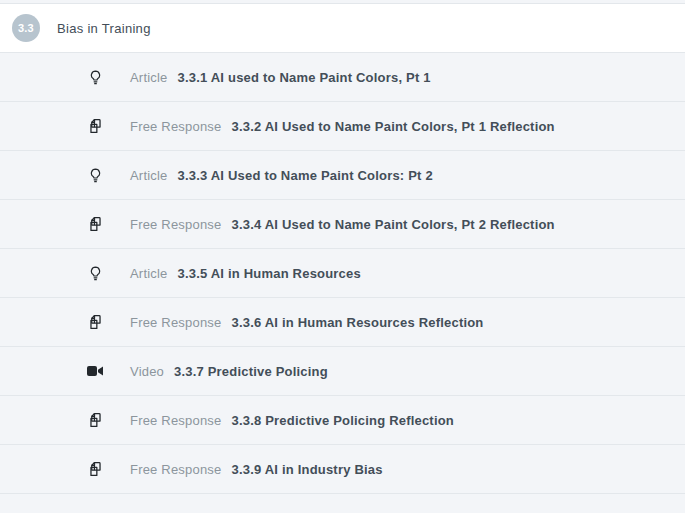  I want to click on lesson-item-row: Free Response 3.3.6 AI in Human Resource…, so click(342, 322).